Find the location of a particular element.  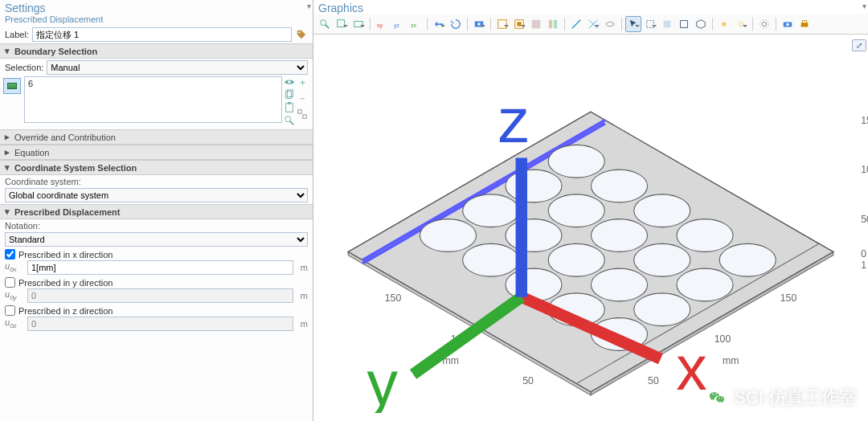

render2-icon is located at coordinates (553, 24).